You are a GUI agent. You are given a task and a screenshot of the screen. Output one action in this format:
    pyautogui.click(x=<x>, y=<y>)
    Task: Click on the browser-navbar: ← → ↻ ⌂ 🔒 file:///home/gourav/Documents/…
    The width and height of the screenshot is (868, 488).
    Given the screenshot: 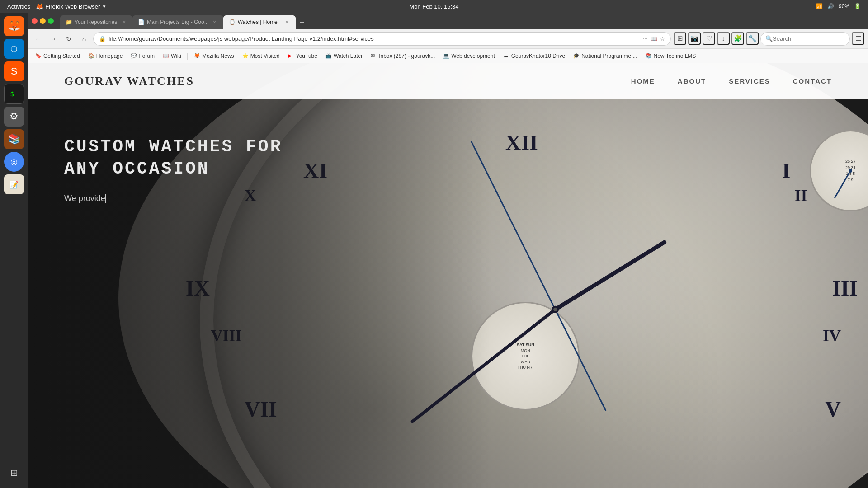 What is the action you would take?
    pyautogui.click(x=448, y=39)
    